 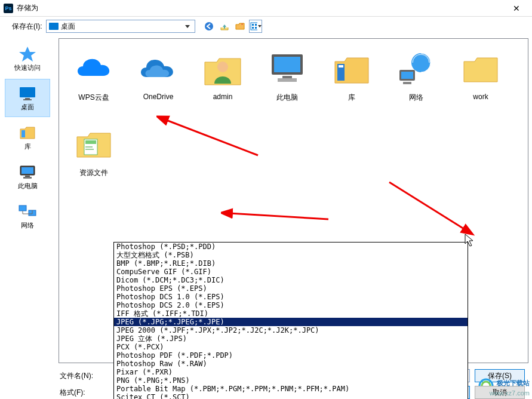 I want to click on watermark-text: 极光下载站, so click(x=513, y=383).